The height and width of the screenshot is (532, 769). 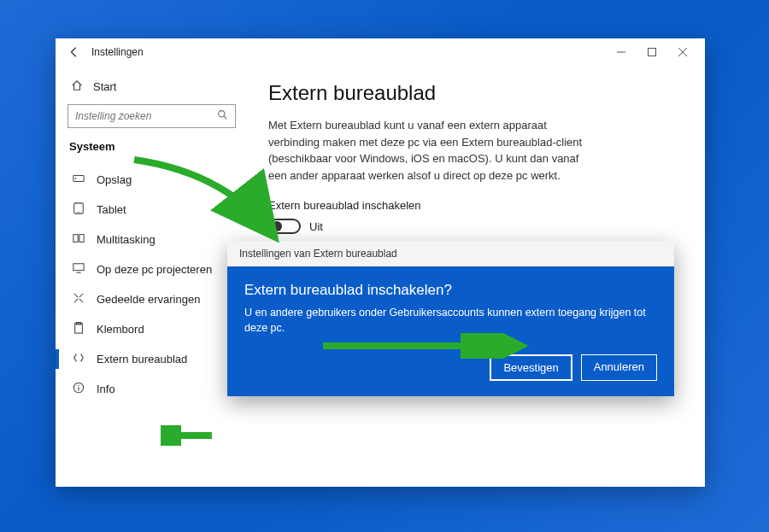 What do you see at coordinates (152, 270) in the screenshot?
I see `sidebar-item-project: Op deze pc projecteren` at bounding box center [152, 270].